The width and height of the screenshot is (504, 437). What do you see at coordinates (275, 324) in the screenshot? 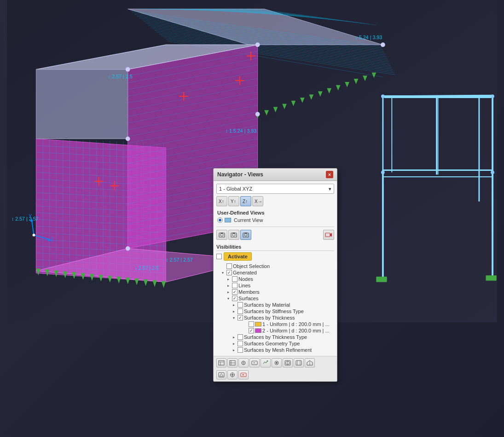
I see `tree-item-thickness-1: 1 - Uniform | d : 200.0 mm | ...` at bounding box center [275, 324].